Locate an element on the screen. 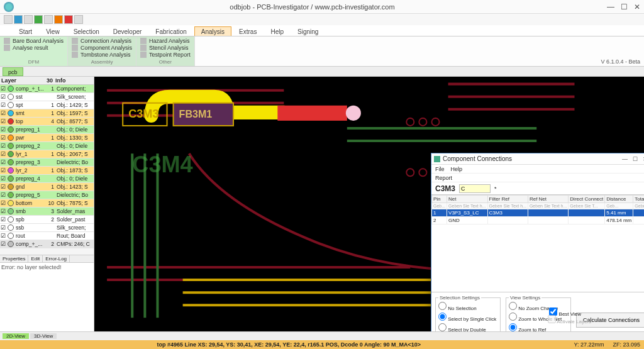 Image resolution: width=644 pixels, height=349 pixels. dialog-maximize-icon: ☐ is located at coordinates (635, 159).